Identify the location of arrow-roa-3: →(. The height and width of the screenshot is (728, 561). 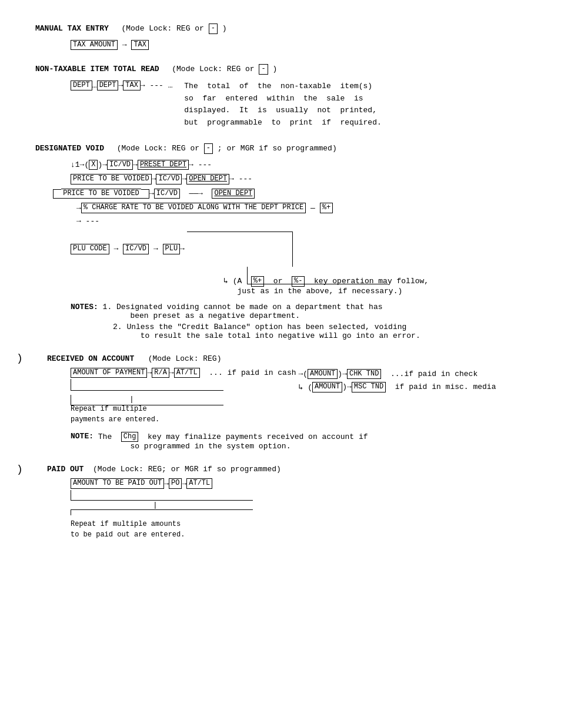
(303, 374).